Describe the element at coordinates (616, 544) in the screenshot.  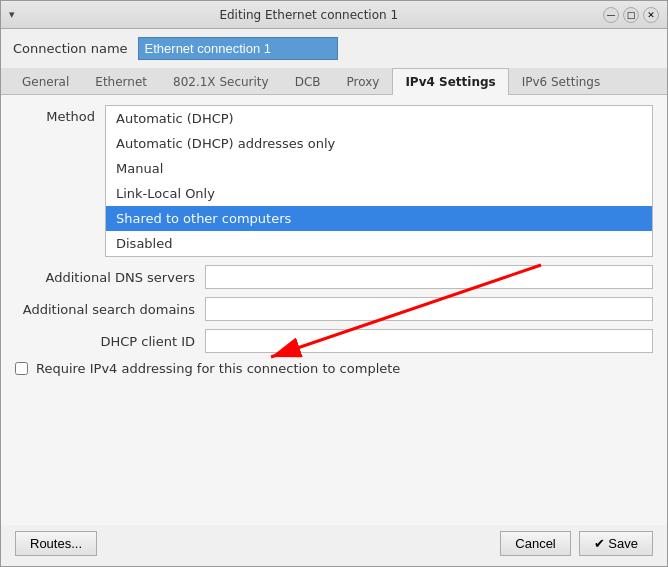
I see `save-button: ✔ Save` at that location.